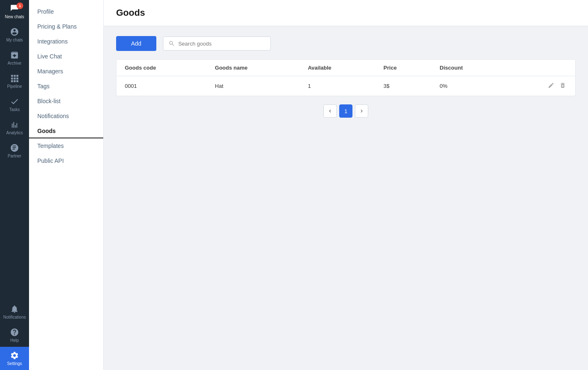 The image size is (588, 370). I want to click on add-button: Add, so click(136, 44).